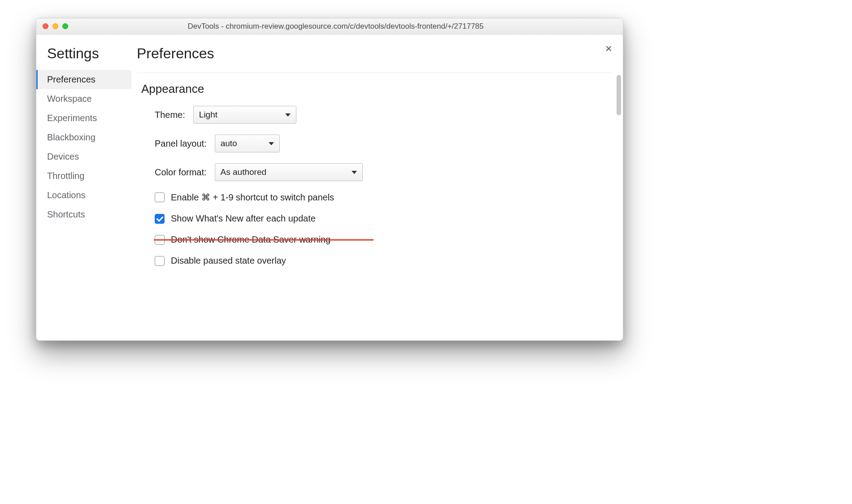  What do you see at coordinates (252, 197) in the screenshot?
I see `enable-shortcut-label: Enable ⌘ + 1-9 shortcut to switch panels` at bounding box center [252, 197].